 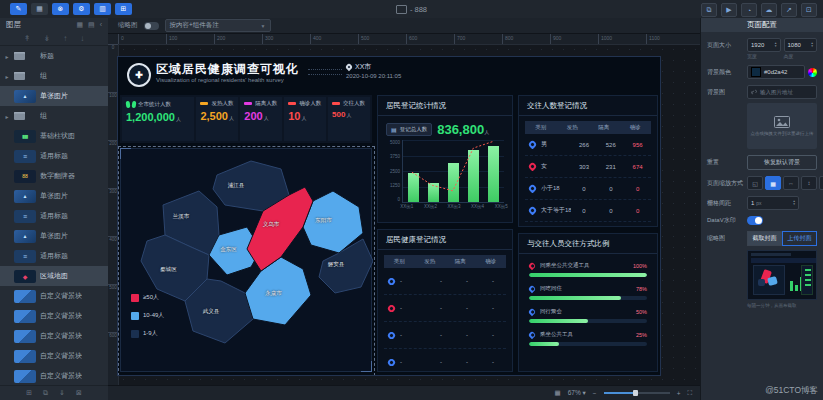 I want to click on small-icon: ↑, so click(x=65, y=38).